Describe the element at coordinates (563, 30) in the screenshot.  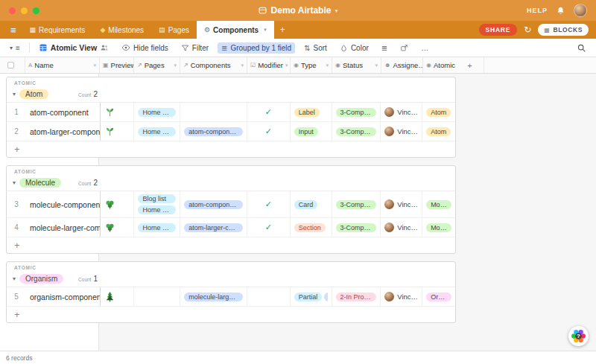
I see `blocks-button: ▦ BLOCKS` at that location.